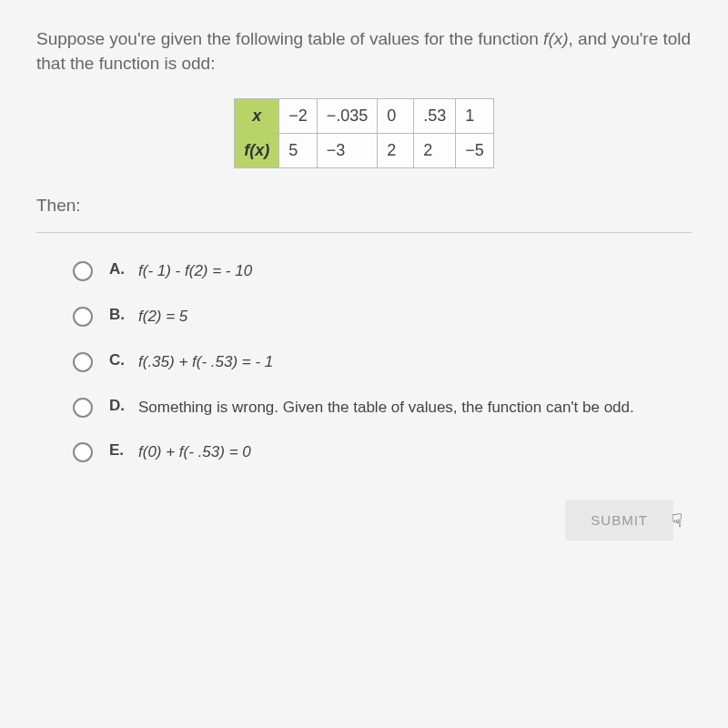  Describe the element at coordinates (475, 116) in the screenshot. I see `table-cell: 1` at that location.